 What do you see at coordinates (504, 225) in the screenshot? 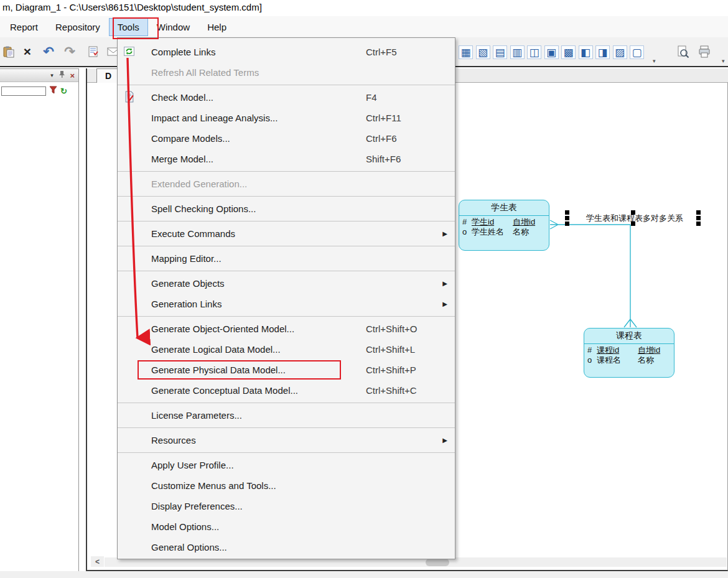
I see `entity-student-table: 学生表 # 学生id 自增id o 学生姓名 名称` at bounding box center [504, 225].